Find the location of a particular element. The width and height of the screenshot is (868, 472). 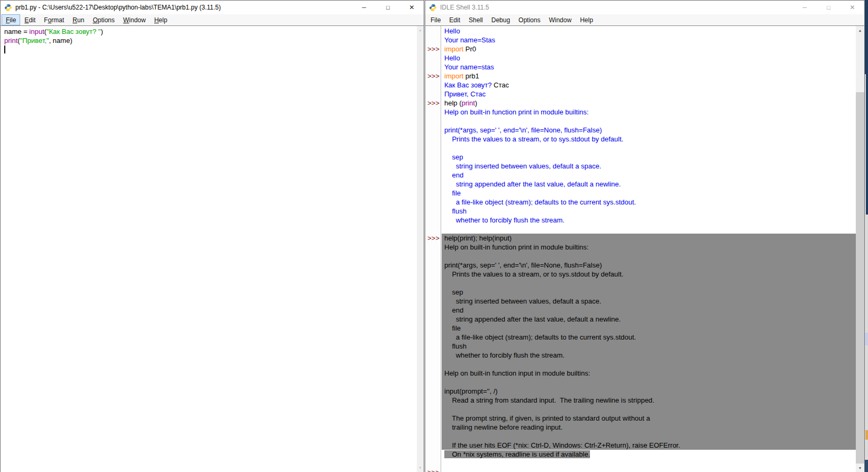

menu-item-run: Run is located at coordinates (78, 20).